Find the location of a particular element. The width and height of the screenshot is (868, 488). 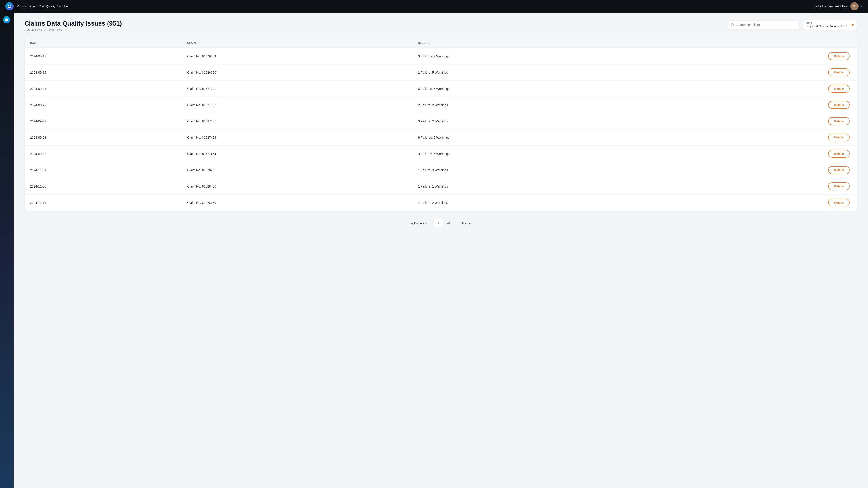

table-row: 2024-12-15 Claim No. 81528580 1 Failure,… is located at coordinates (441, 203).